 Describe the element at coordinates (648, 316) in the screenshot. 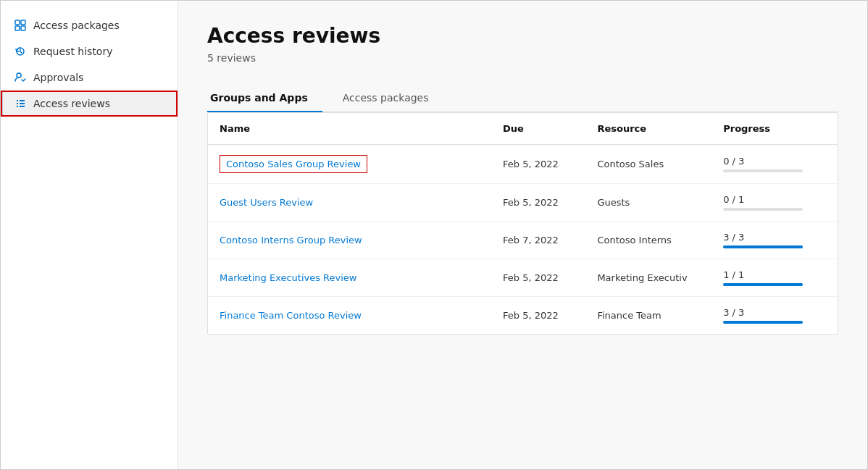

I see `cell-resource: Finance Team` at that location.